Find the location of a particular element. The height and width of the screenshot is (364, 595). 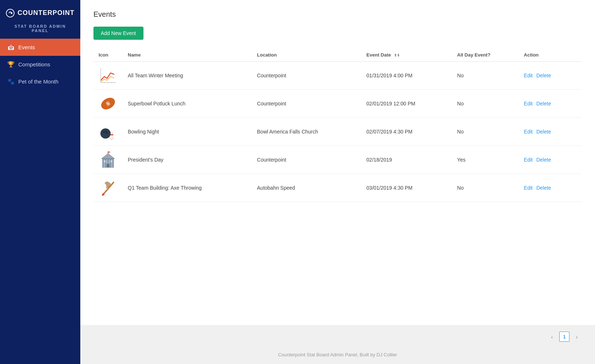

sidebar-logo: COUNTERPOINT is located at coordinates (40, 12).